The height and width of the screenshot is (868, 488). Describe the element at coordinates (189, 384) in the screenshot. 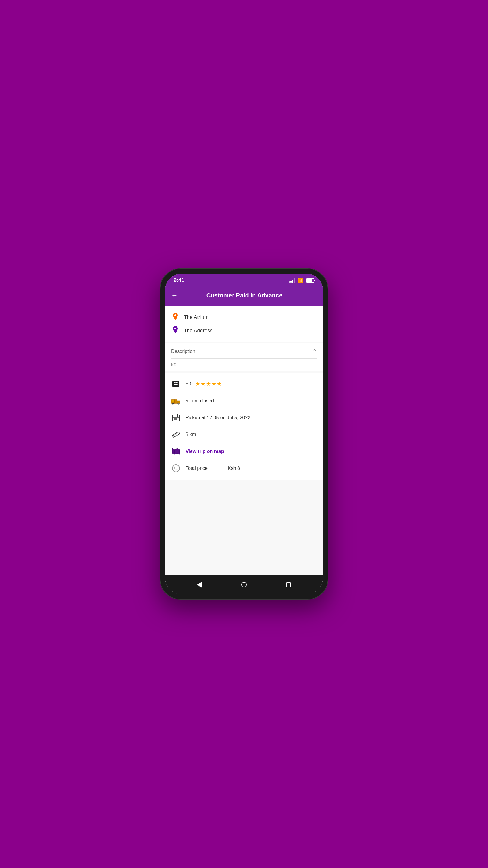

I see `rating-number: 5.0` at that location.